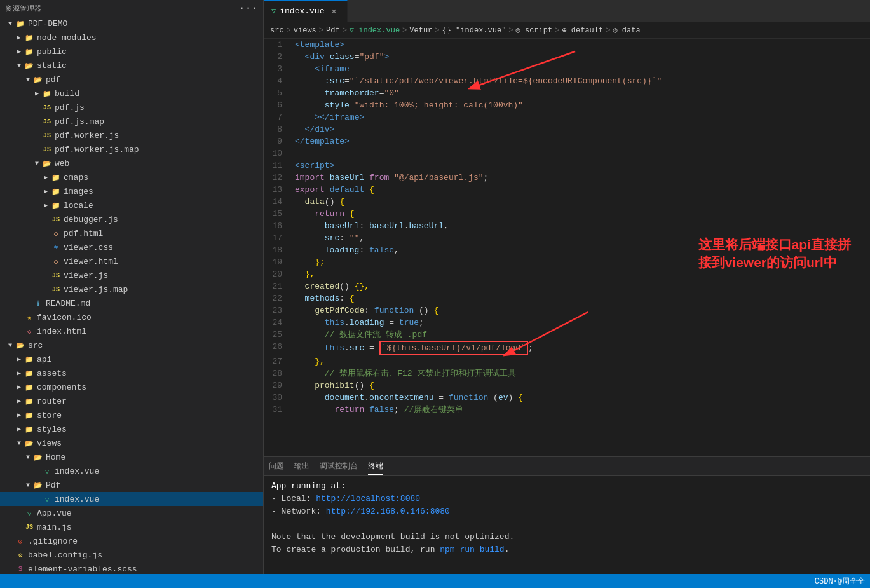  What do you see at coordinates (76, 178) in the screenshot?
I see `sidebar-item-label: cmaps` at bounding box center [76, 178].